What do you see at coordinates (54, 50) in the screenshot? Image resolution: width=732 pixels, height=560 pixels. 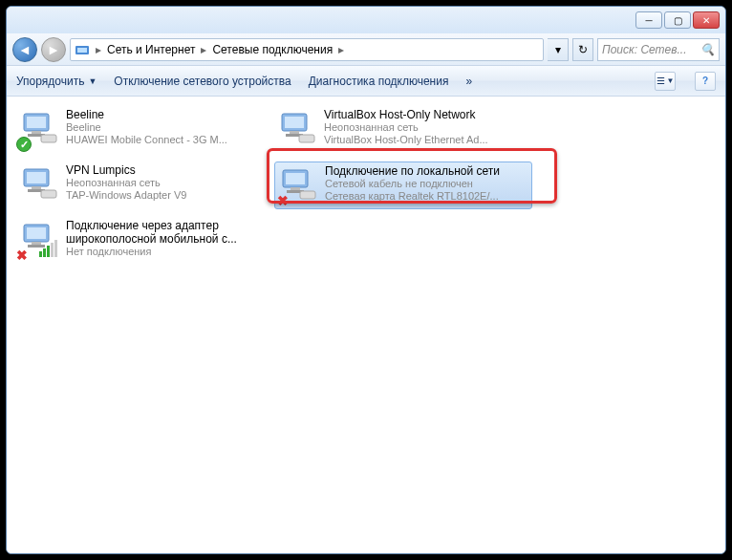 I see `forward-button: ►` at bounding box center [54, 50].